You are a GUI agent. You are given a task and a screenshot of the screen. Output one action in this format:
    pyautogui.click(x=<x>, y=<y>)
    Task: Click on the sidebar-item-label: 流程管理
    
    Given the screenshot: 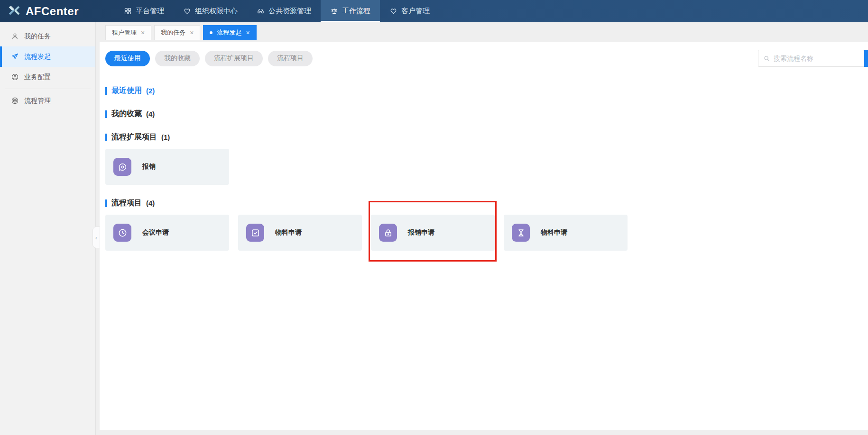 What is the action you would take?
    pyautogui.click(x=37, y=101)
    